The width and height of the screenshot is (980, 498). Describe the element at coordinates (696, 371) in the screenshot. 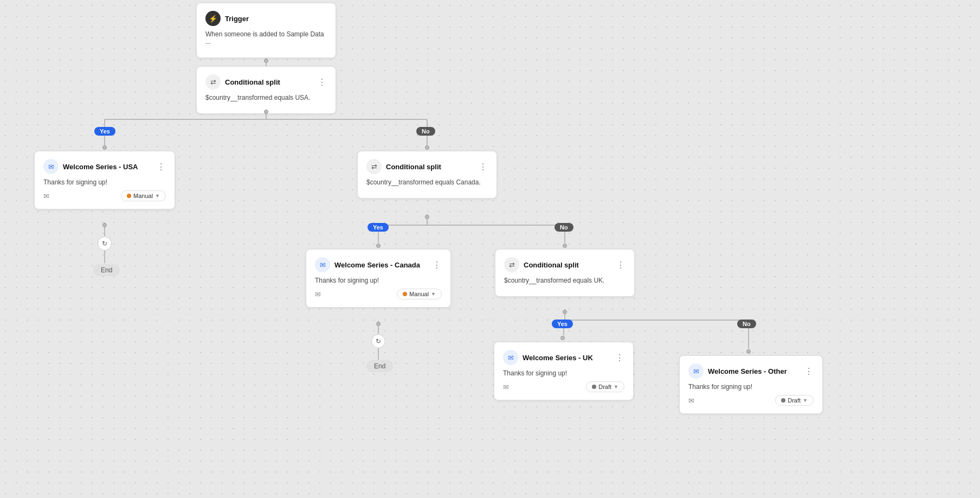

I see `other-icon-circle: ✉` at that location.